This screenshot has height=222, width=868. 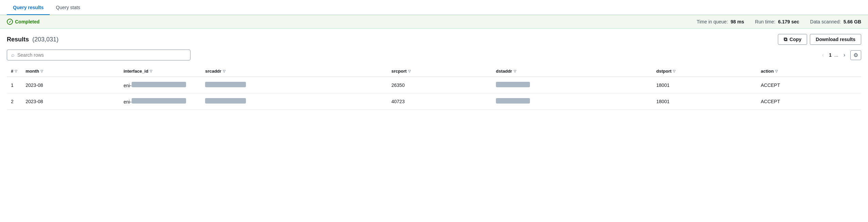 What do you see at coordinates (439, 101) in the screenshot?
I see `cell-srcport: 40723` at bounding box center [439, 101].